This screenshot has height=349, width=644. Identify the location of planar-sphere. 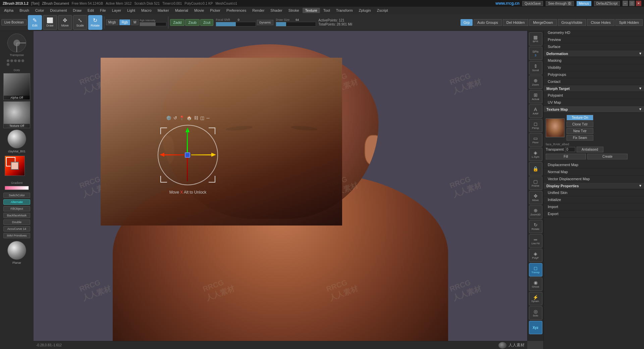
(17, 250).